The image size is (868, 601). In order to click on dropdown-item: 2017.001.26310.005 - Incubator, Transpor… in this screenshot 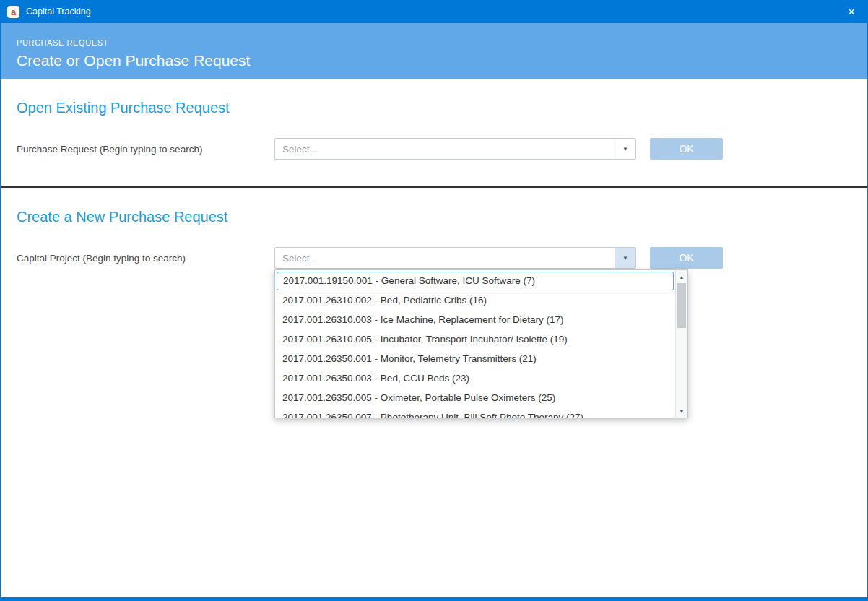, I will do `click(475, 340)`.